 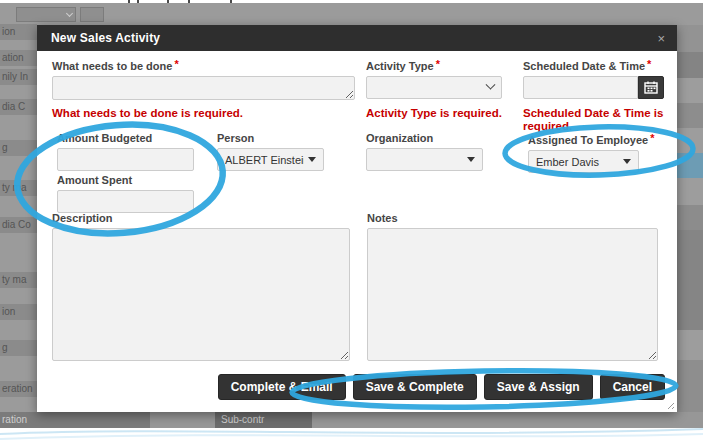 I want to click on person-select: ALBERT Einstein, so click(x=270, y=160).